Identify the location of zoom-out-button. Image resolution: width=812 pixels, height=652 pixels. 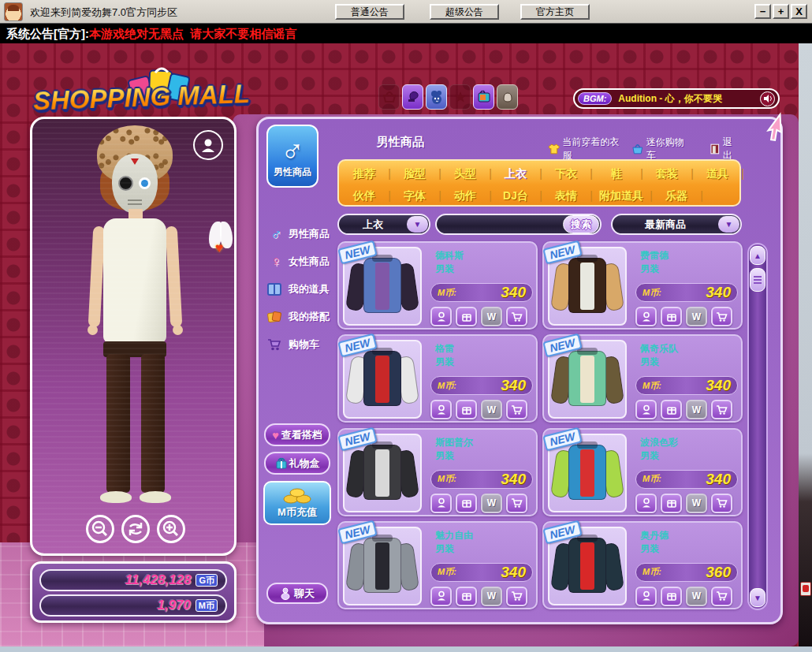
(100, 529).